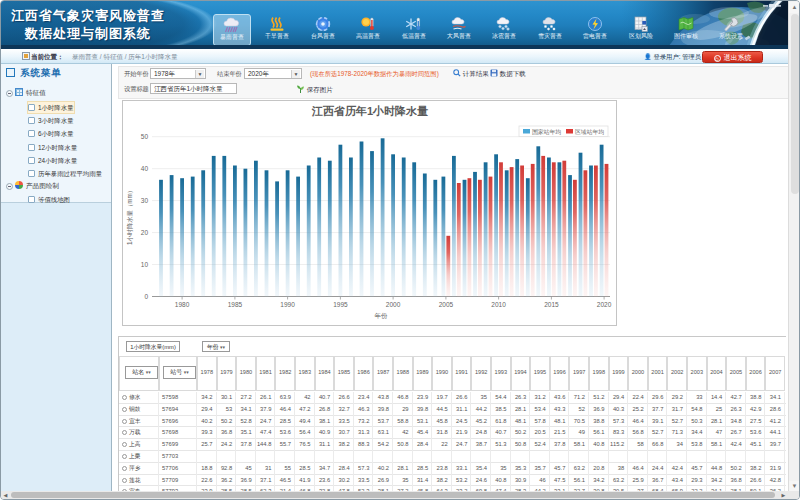  What do you see at coordinates (446, 304) in the screenshot?
I see `svg-text: 2005` at bounding box center [446, 304].